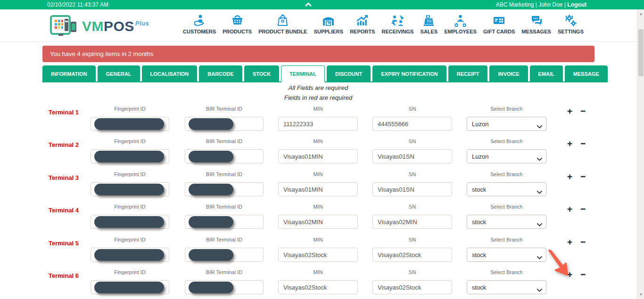  I want to click on nav-item-customers: CUSTOMERS, so click(199, 26).